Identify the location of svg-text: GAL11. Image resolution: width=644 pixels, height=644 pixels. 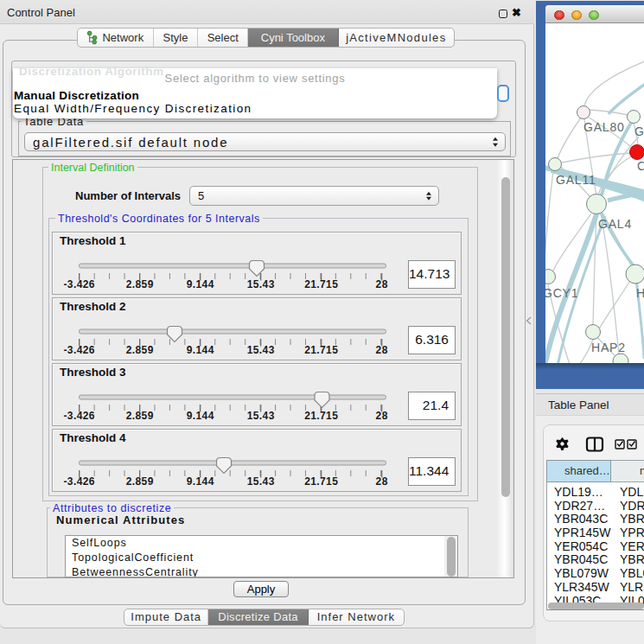
(576, 180).